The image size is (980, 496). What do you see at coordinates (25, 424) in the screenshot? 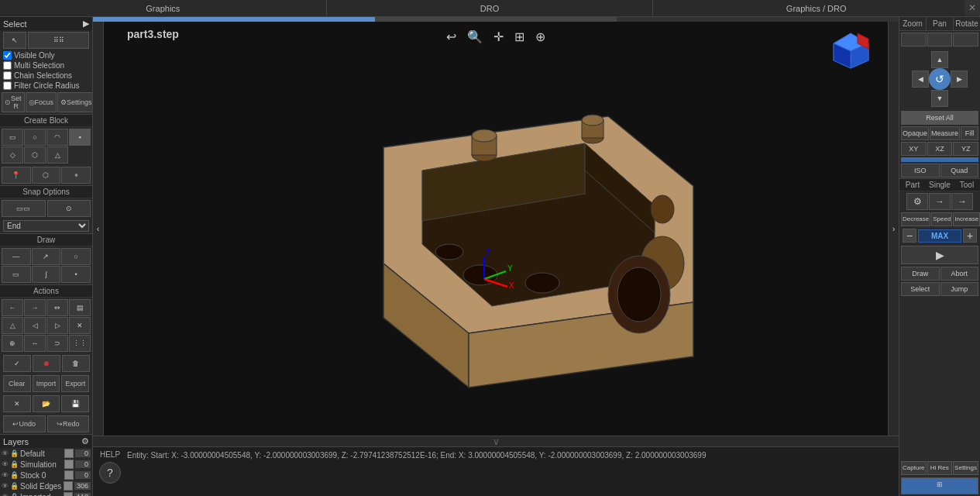
I see `undo-btn: ↩ Undo` at bounding box center [25, 424].